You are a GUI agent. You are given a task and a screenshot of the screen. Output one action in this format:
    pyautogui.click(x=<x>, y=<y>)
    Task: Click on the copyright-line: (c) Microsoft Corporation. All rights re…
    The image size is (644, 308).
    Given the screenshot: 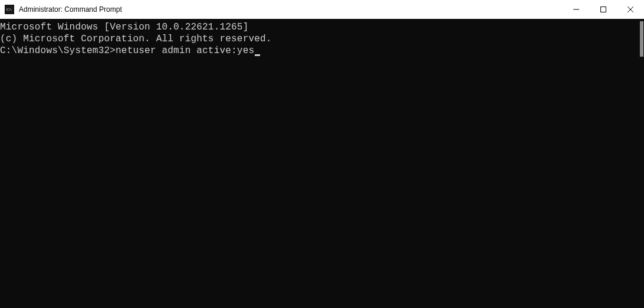 What is the action you would take?
    pyautogui.click(x=322, y=39)
    